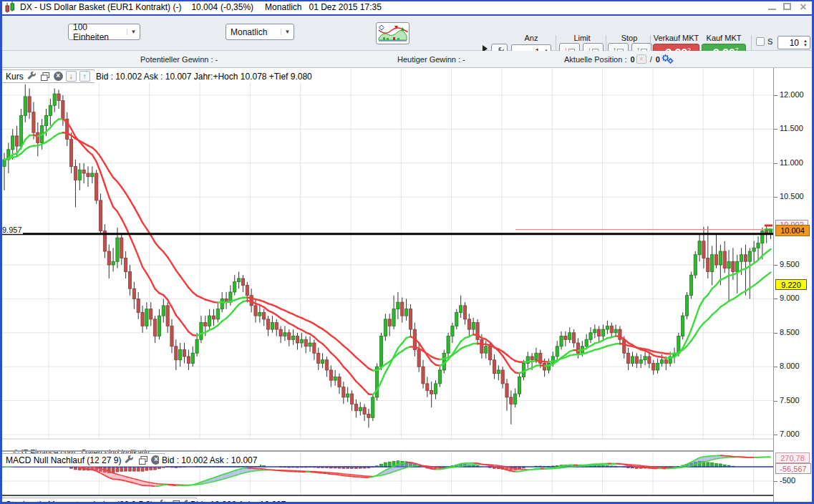  I want to click on title-timeframe: Monatlich, so click(284, 7).